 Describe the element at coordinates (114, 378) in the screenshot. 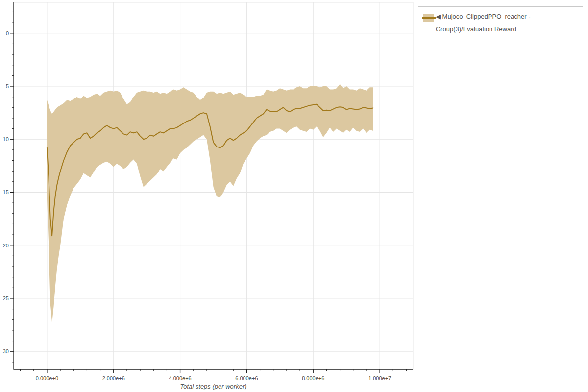

I see `x-tick-label: 2.000e+6` at that location.